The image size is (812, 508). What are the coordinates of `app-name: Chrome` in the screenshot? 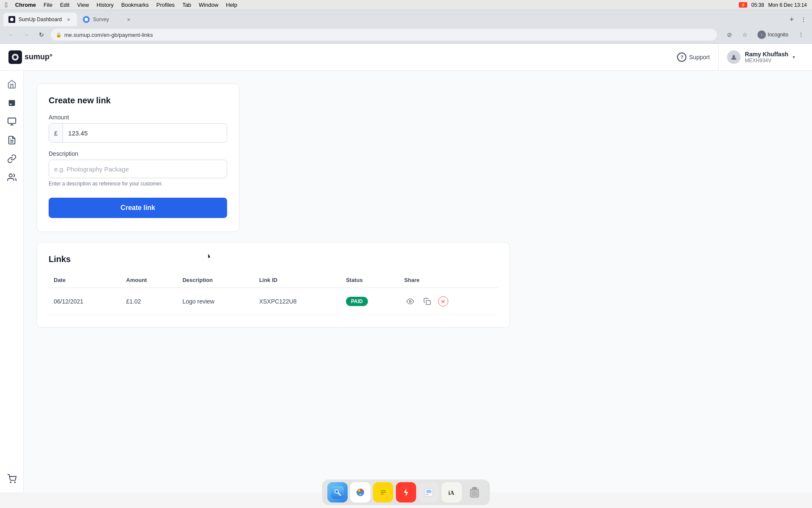 It's located at (25, 5).